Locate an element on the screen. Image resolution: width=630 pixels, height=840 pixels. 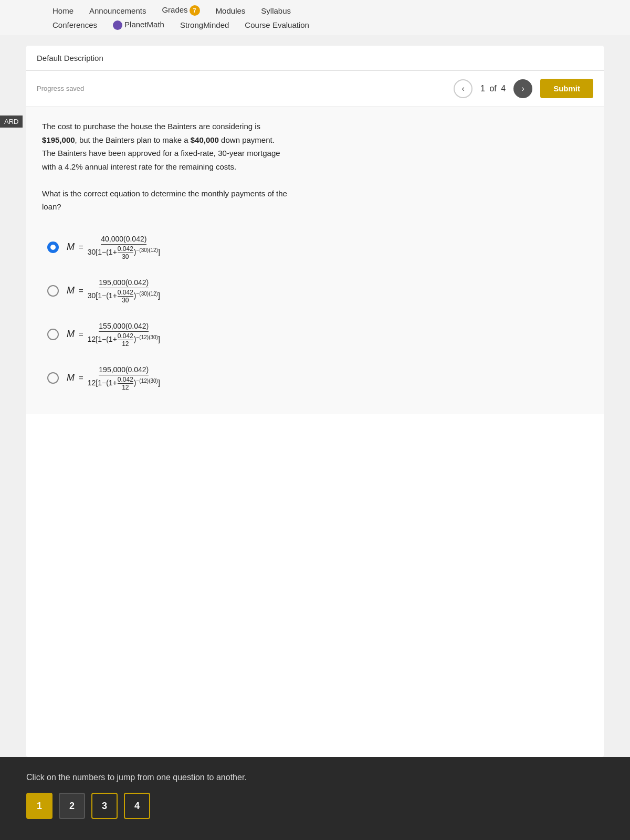
nav-announcements: Announcements is located at coordinates (118, 10).